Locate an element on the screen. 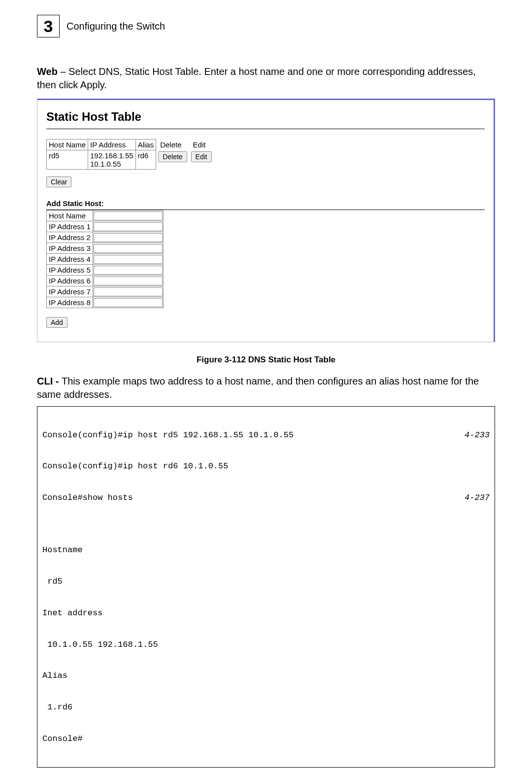 The height and width of the screenshot is (774, 532). cli-label: CLI - is located at coordinates (49, 381).